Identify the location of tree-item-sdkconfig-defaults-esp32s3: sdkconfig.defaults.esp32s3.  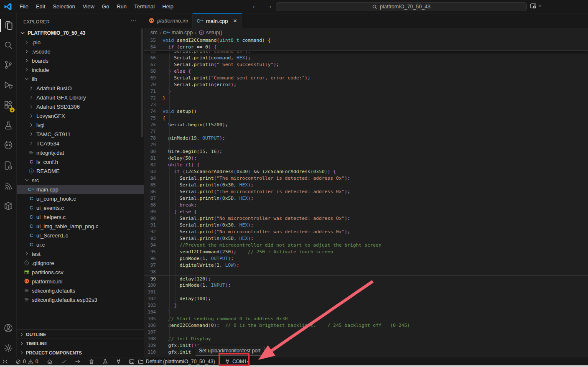
(80, 300).